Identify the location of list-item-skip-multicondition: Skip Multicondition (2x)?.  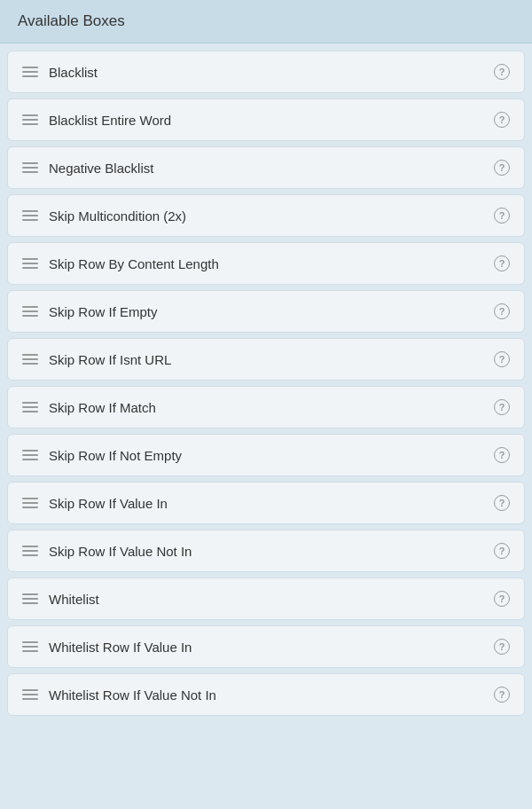
(266, 216).